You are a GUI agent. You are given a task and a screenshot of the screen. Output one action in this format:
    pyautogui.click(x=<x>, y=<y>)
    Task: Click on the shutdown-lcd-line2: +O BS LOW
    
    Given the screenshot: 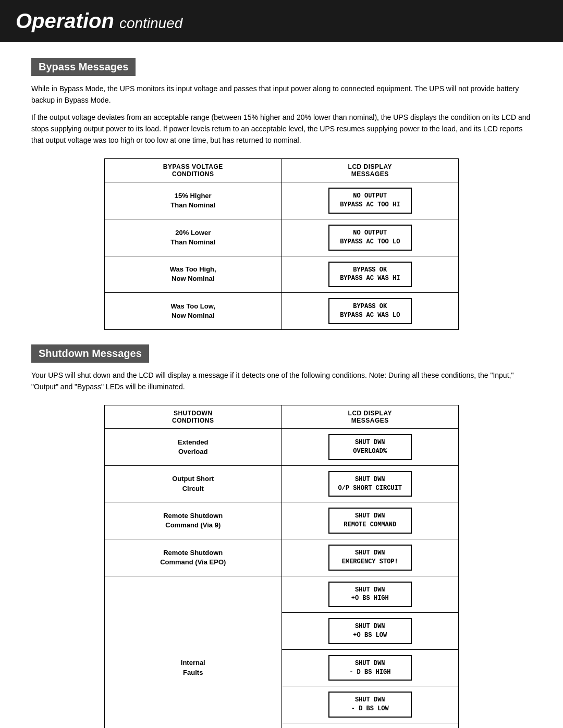 What is the action you would take?
    pyautogui.click(x=370, y=635)
    